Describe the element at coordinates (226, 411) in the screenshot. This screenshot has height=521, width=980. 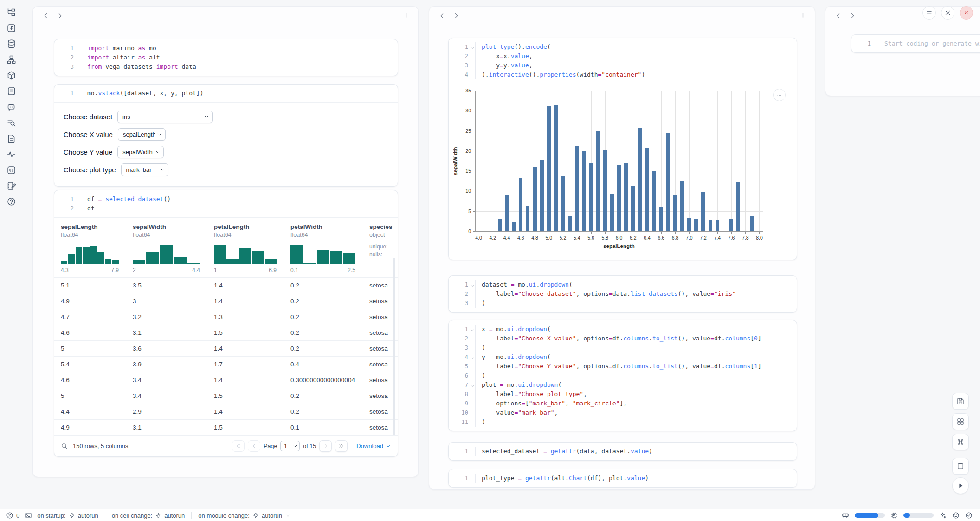
I see `table-row: 4.42.91.40.2setosa` at that location.